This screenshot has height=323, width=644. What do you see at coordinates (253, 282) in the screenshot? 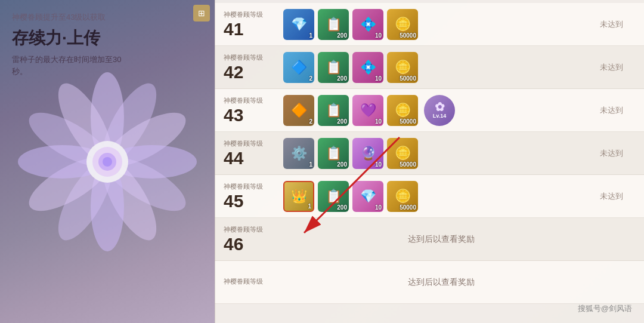
I see `level-label-47: 神樱眷顾等级` at bounding box center [253, 282].